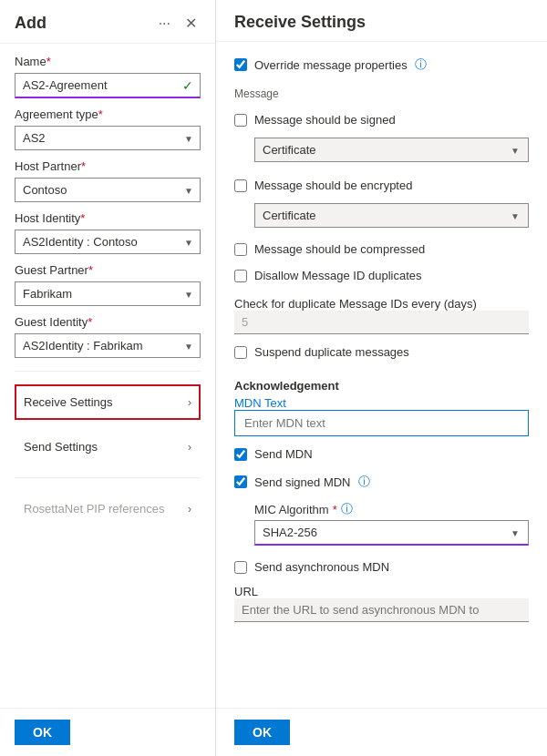 Image resolution: width=547 pixels, height=756 pixels. What do you see at coordinates (108, 115) in the screenshot?
I see `agreement-type-label: Agreement type*` at bounding box center [108, 115].